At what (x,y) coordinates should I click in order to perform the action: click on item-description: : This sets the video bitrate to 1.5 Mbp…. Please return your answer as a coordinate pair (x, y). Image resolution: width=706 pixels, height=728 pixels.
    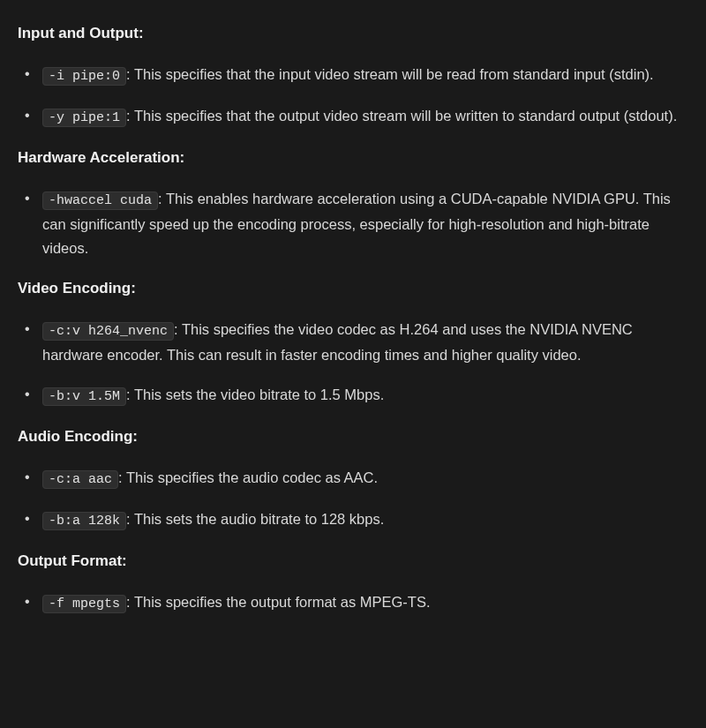
    Looking at the image, I should click on (255, 394).